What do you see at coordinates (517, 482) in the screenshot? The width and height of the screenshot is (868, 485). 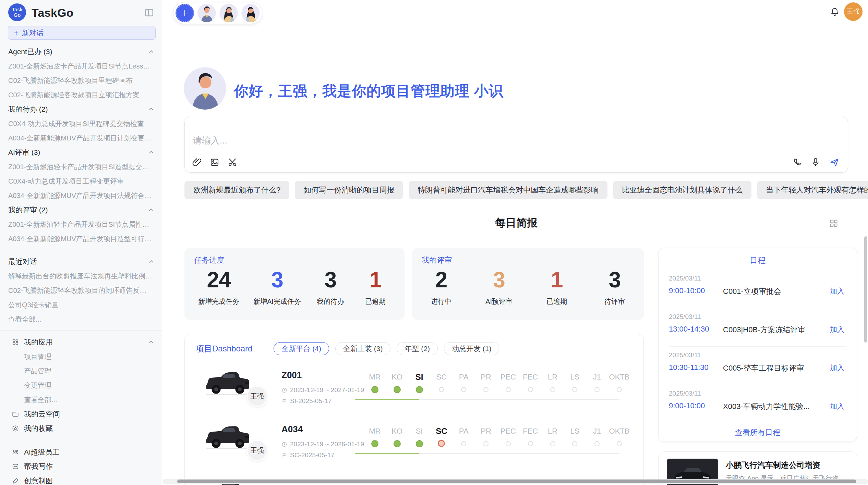 I see `horizontal-scrollbar-thumb` at bounding box center [517, 482].